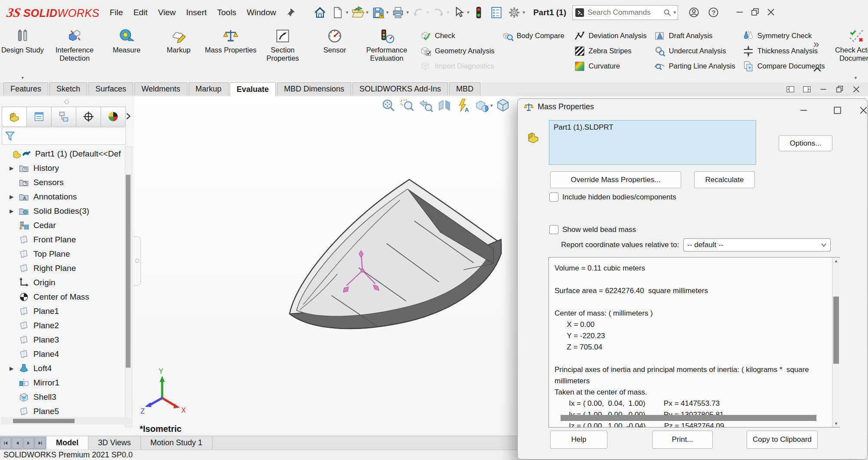 The height and width of the screenshot is (460, 868). What do you see at coordinates (457, 66) in the screenshot?
I see `ribbon-button: Import Diagnostics` at bounding box center [457, 66].